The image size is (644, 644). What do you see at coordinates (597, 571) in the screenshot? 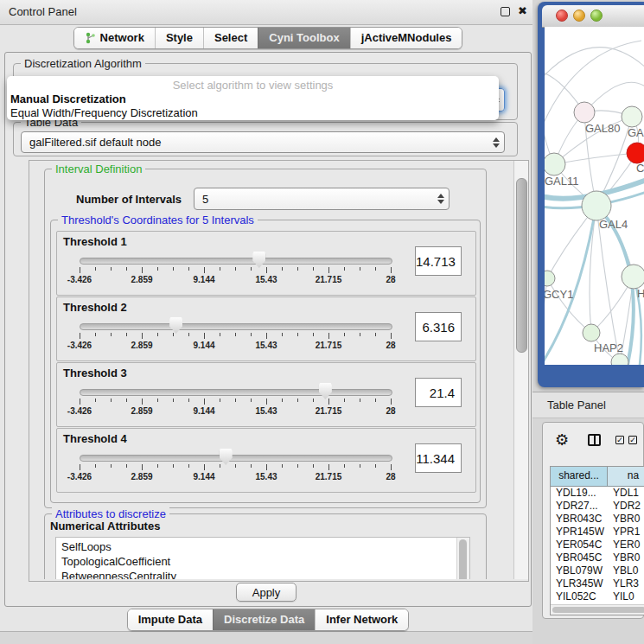
I see `table-row: YBL079WYBL0` at bounding box center [597, 571].